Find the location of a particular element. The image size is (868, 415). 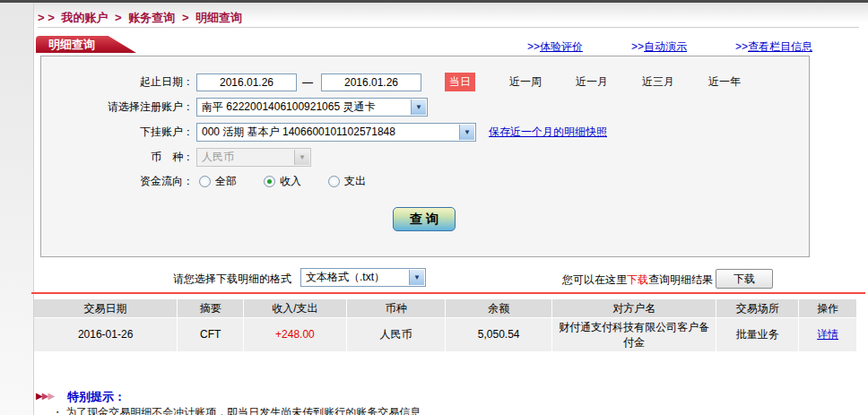

header-counterparty: 对方户名 is located at coordinates (634, 308).